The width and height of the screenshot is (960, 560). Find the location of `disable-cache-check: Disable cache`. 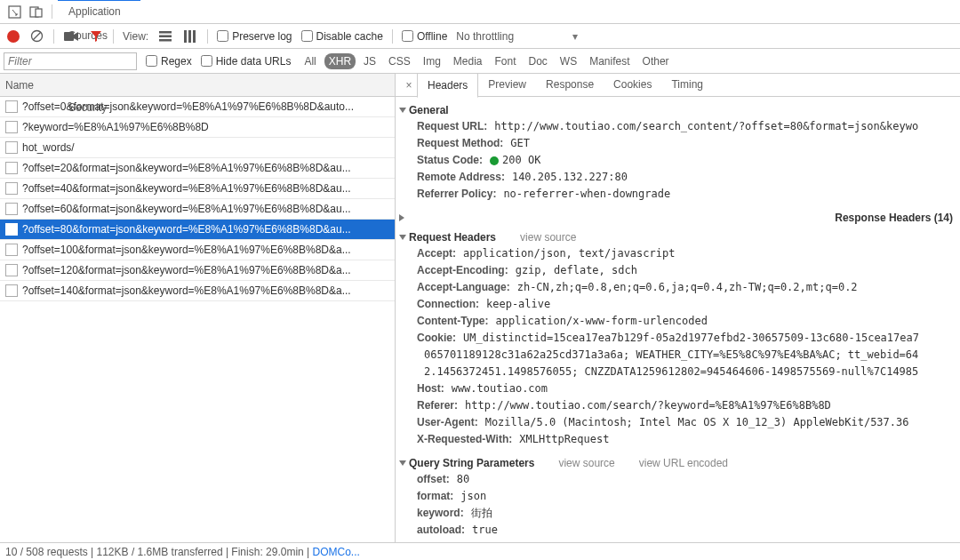

disable-cache-check: Disable cache is located at coordinates (342, 36).